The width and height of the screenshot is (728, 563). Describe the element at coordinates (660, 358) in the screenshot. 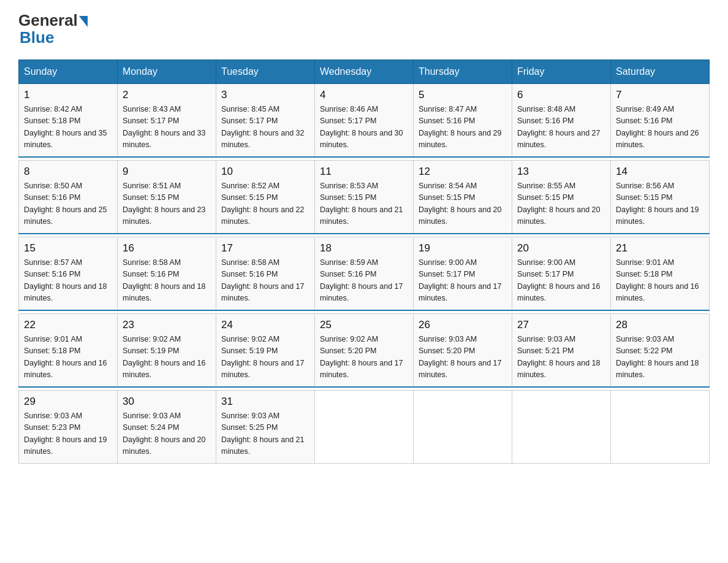

I see `day-info: Sunrise: 9:03 AMSunset: 5:22 PMDaylight:…` at that location.